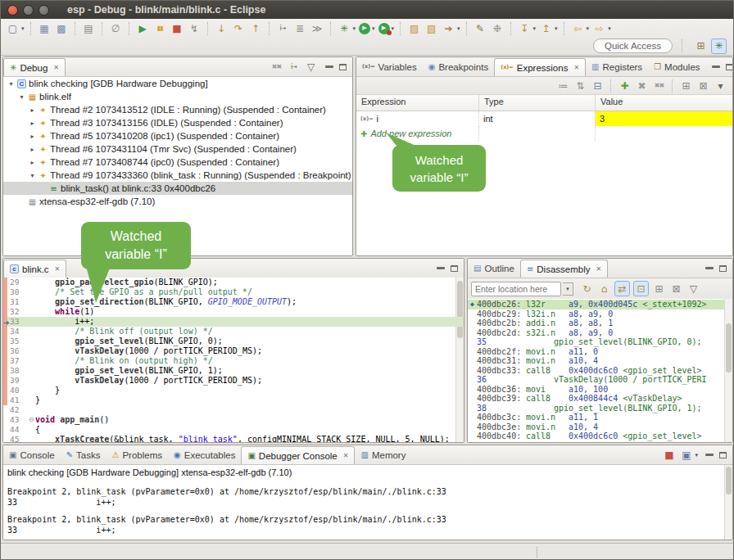 The image size is (734, 560). What do you see at coordinates (88, 28) in the screenshot?
I see `build-icon: ▤` at bounding box center [88, 28].